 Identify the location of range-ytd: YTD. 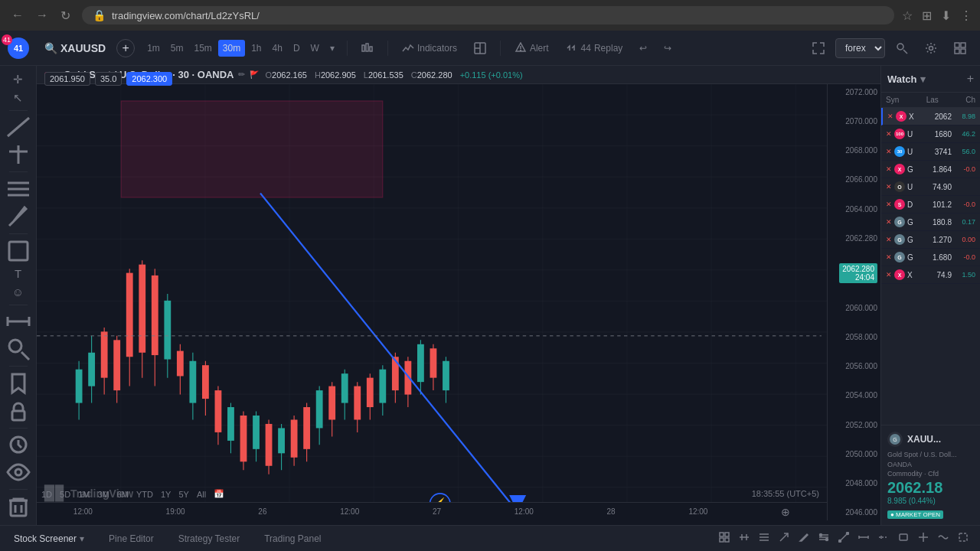
(145, 494).